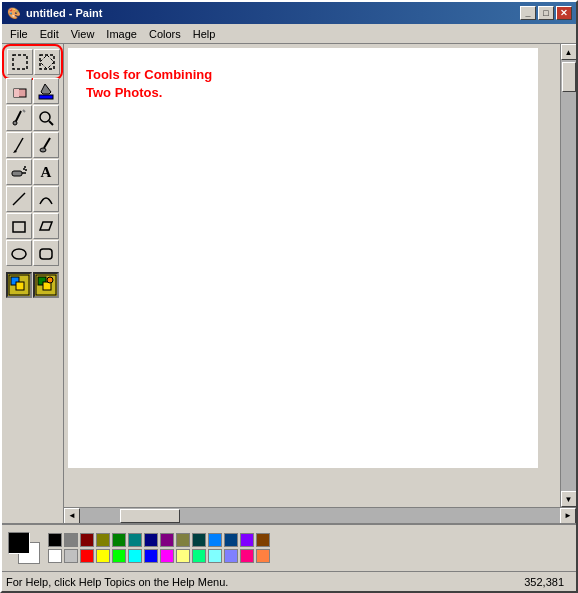 The image size is (578, 593). Describe the element at coordinates (569, 52) in the screenshot. I see `scroll-up-button: ▲` at that location.